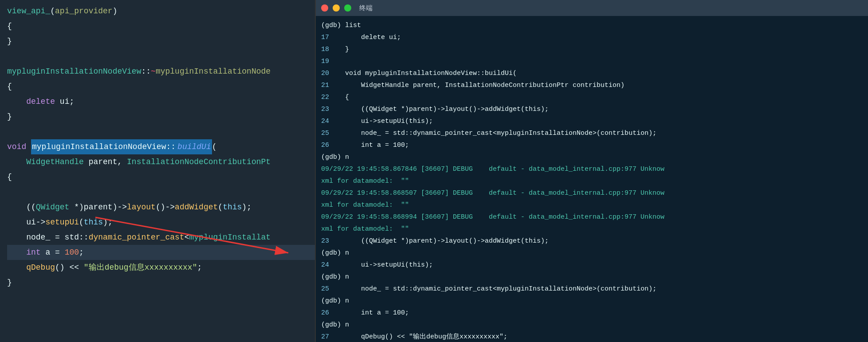 This screenshot has width=868, height=342. Describe the element at coordinates (161, 207) in the screenshot. I see `code-line: ((QWidget *)parent)->layout()->addWidget…` at that location.